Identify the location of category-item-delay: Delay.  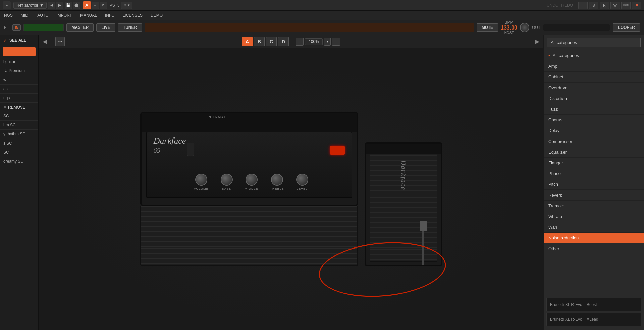
(594, 131).